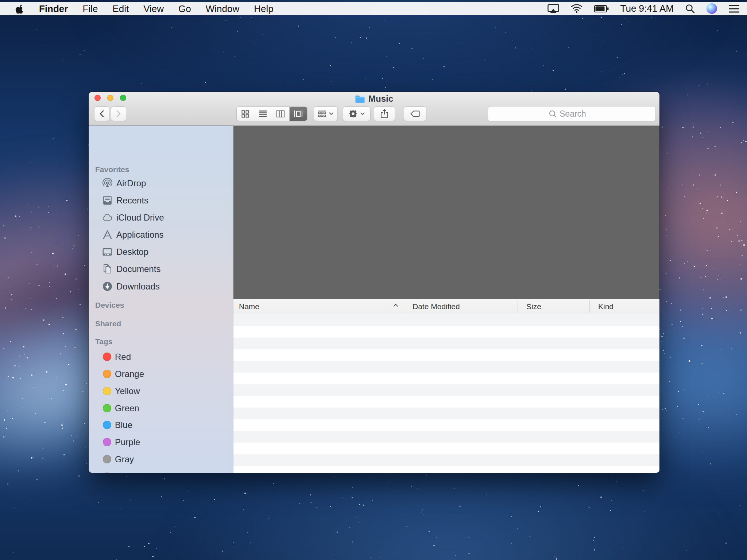 This screenshot has width=747, height=560. Describe the element at coordinates (396, 306) in the screenshot. I see `sort-ascending-icon` at that location.